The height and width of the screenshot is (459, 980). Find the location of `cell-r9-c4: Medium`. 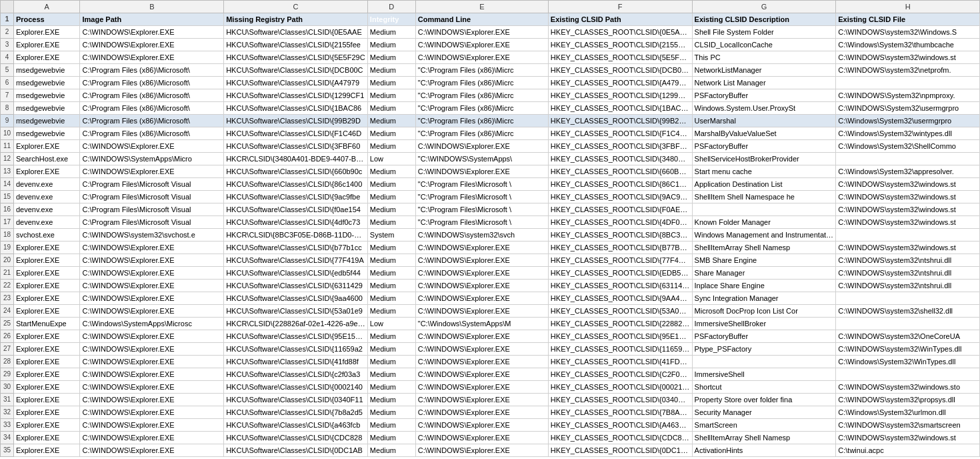

cell-r9-c4: Medium is located at coordinates (391, 121).